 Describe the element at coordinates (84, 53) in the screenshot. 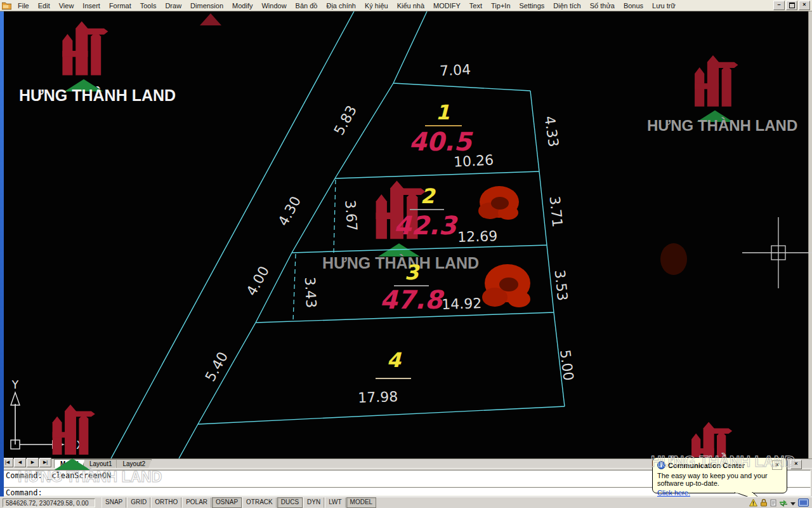

I see `ht-logo-top-left` at that location.